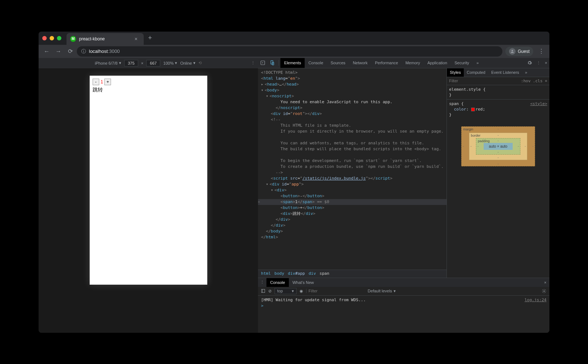  Describe the element at coordinates (338, 63) in the screenshot. I see `tab-sources: Sources` at that location.